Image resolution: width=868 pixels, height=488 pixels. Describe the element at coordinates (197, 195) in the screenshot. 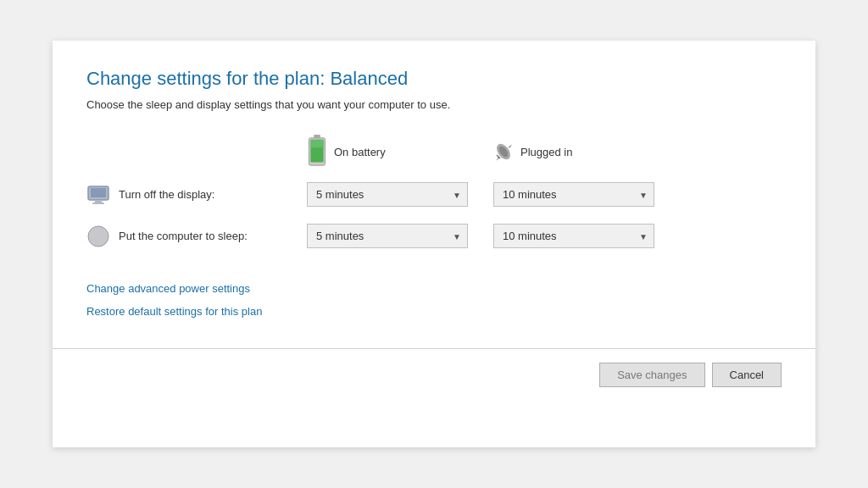

I see `display-row-label: Turn off the display:` at that location.